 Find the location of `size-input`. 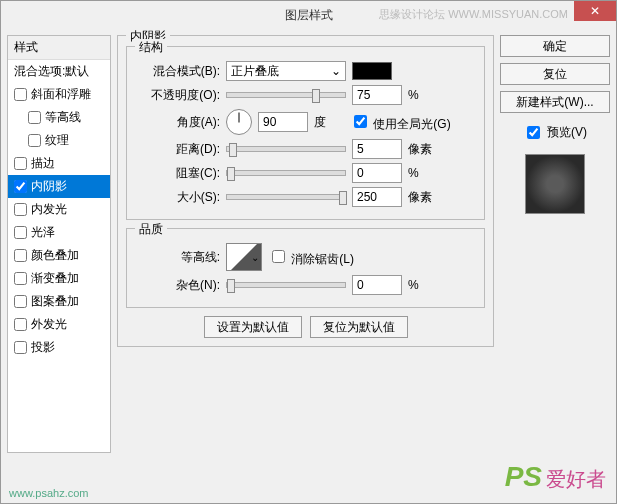

size-input is located at coordinates (377, 197).